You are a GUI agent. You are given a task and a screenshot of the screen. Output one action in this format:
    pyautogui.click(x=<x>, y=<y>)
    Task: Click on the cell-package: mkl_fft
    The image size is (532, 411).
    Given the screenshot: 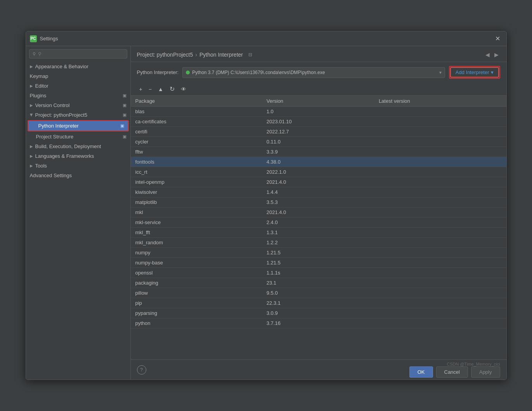 What is the action you would take?
    pyautogui.click(x=196, y=233)
    